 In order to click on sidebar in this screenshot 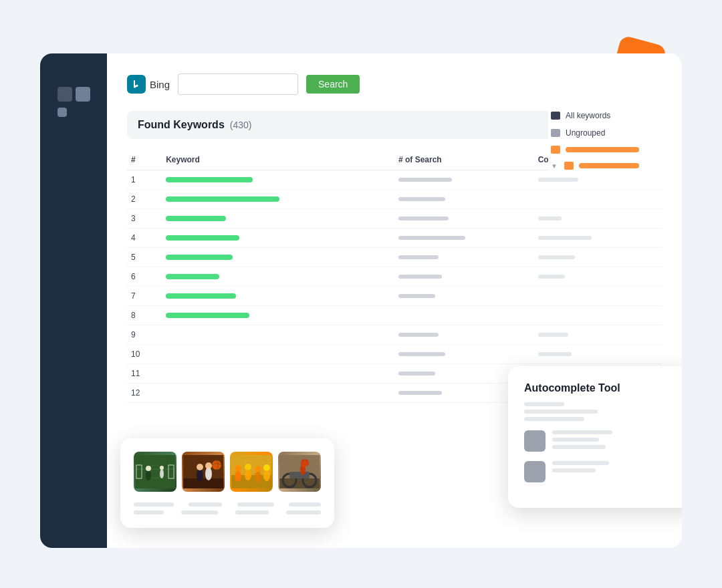, I will do `click(74, 301)`.